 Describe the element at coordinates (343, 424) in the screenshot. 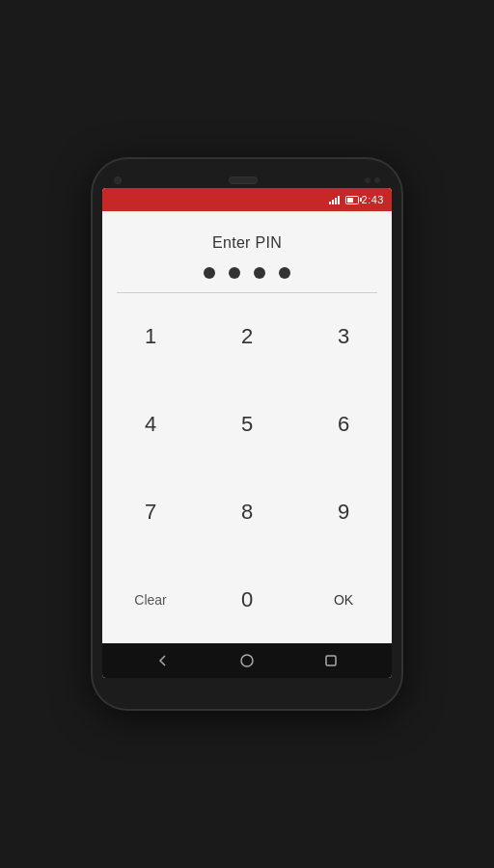

I see `key-6: 6` at that location.